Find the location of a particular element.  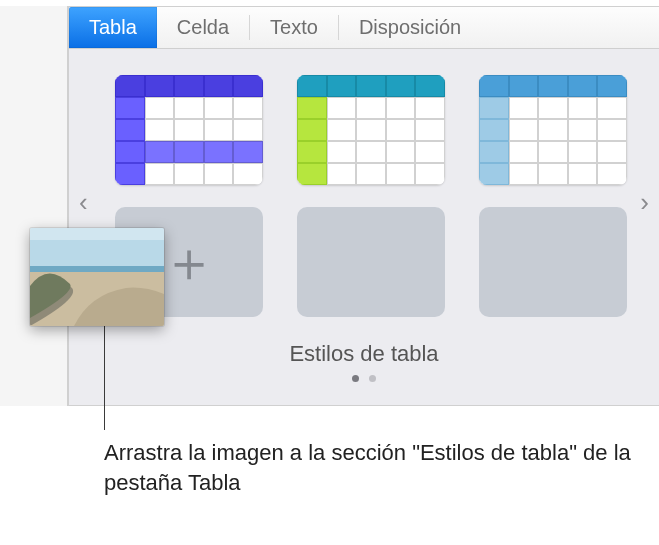

tab-bar: Tabla Celda Texto Disposición is located at coordinates (364, 28).